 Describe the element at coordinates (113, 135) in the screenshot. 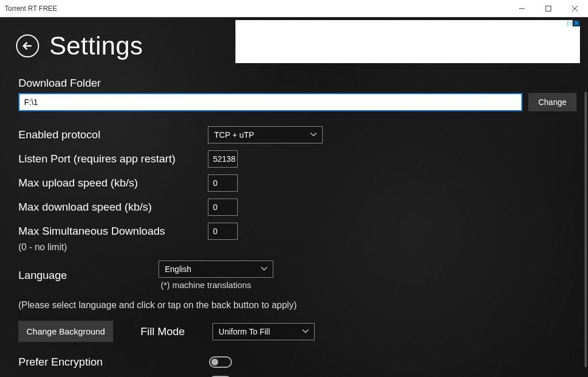

I see `enabled-protocol-label: Enabled protocol` at that location.